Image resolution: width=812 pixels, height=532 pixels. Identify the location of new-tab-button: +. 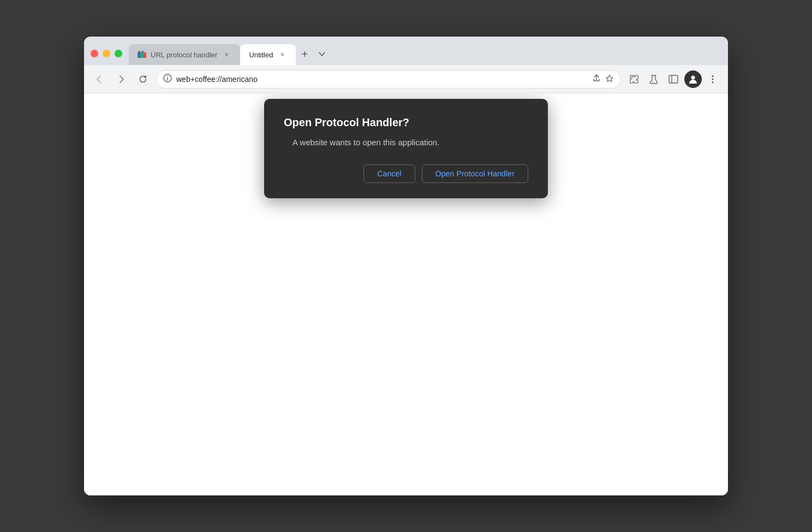
(304, 54).